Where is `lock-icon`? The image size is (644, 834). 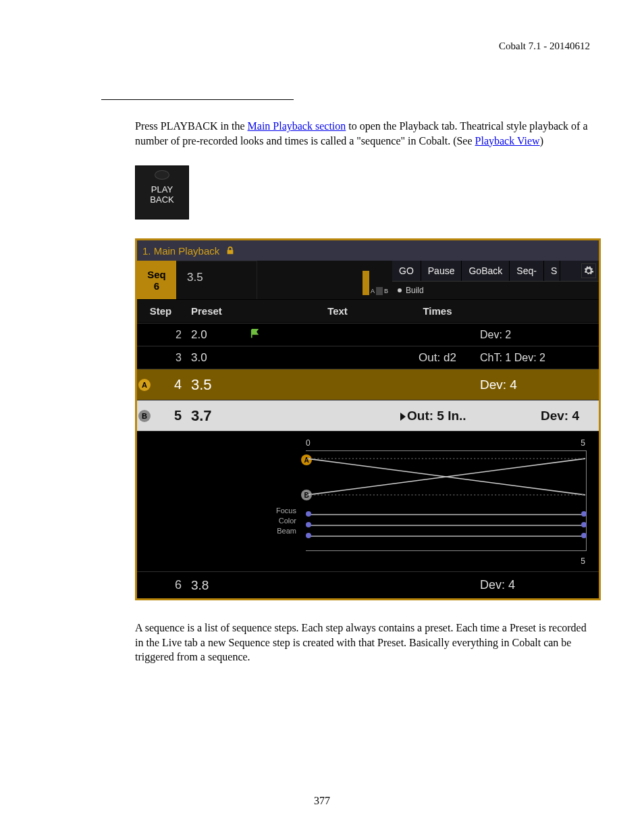 lock-icon is located at coordinates (230, 251).